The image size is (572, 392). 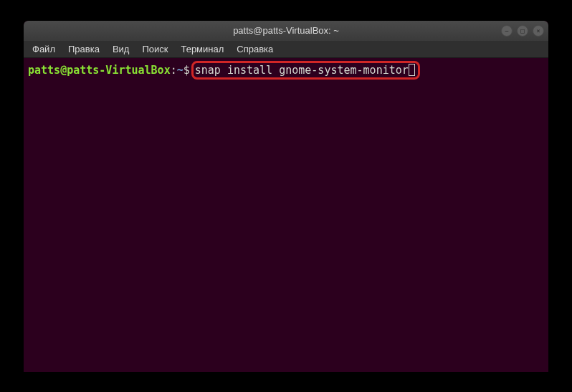 I want to click on window-controls: − □ ×, so click(x=523, y=31).